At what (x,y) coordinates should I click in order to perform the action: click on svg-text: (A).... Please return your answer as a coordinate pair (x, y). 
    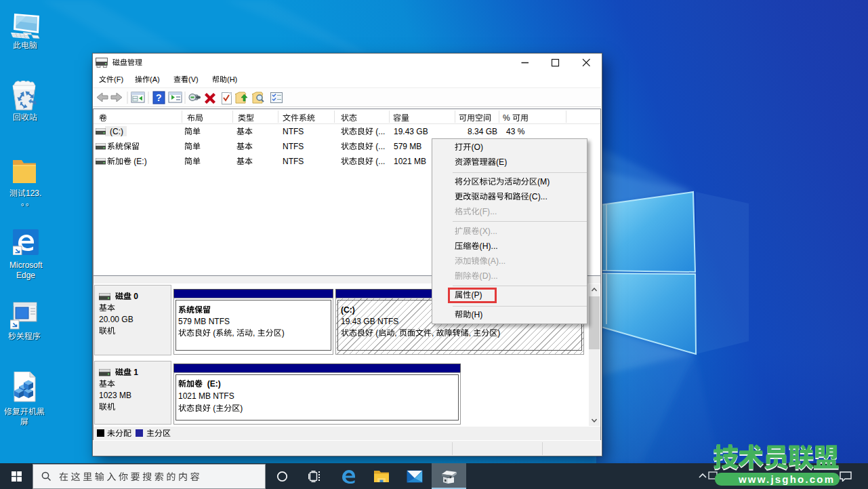
    Looking at the image, I should click on (497, 261).